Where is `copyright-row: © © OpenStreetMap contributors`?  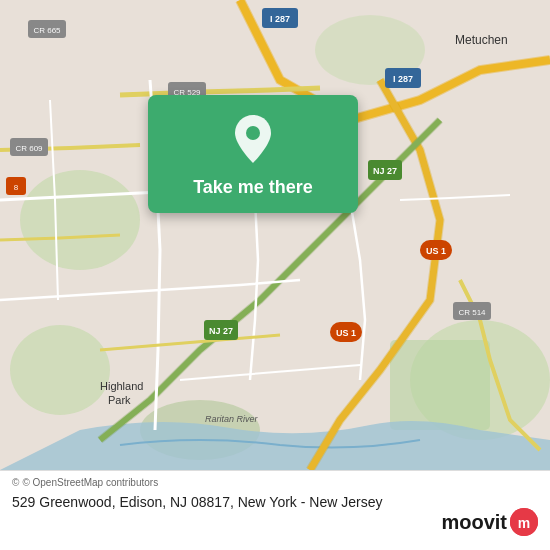 copyright-row: © © OpenStreetMap contributors is located at coordinates (275, 482).